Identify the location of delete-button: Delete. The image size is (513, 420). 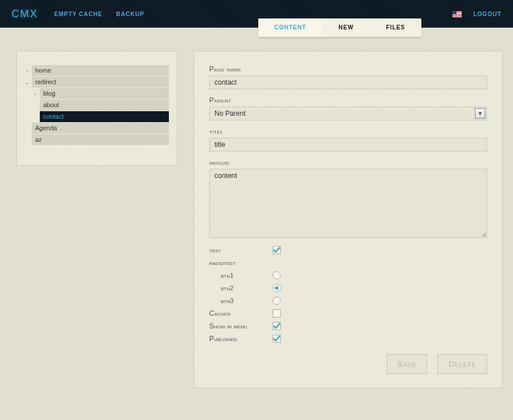
(462, 364).